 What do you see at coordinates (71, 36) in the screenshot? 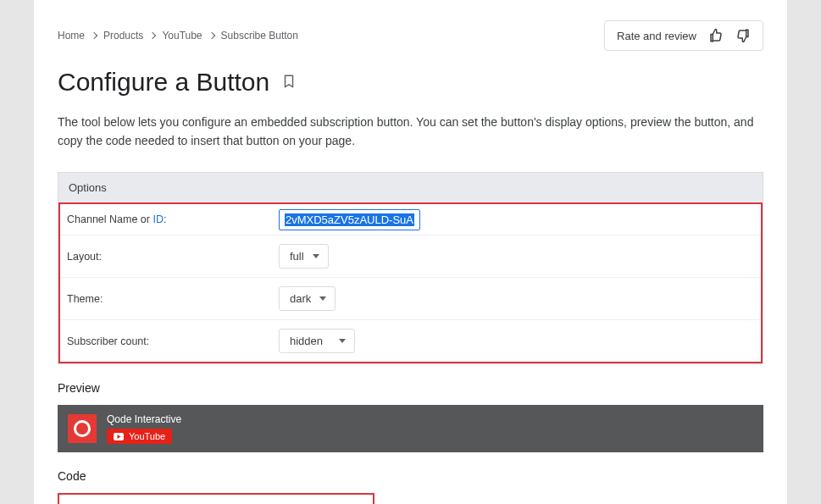
I see `breadcrumb-home: Home` at bounding box center [71, 36].